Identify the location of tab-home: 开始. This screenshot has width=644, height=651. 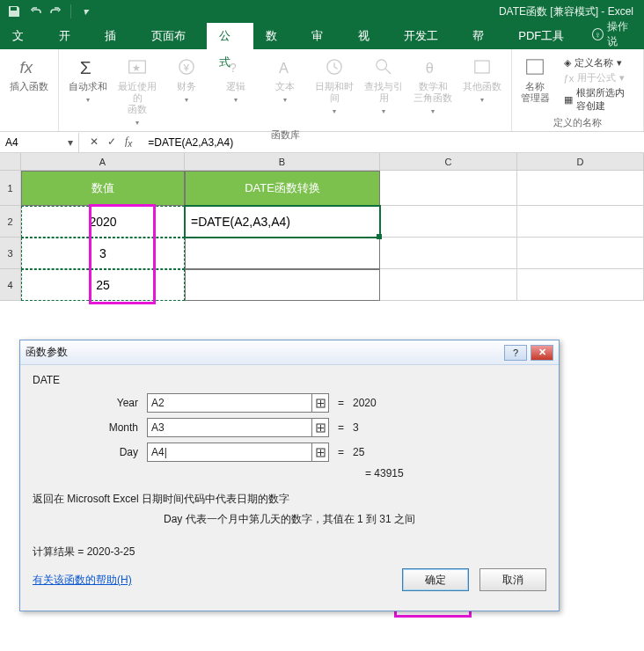
(70, 36).